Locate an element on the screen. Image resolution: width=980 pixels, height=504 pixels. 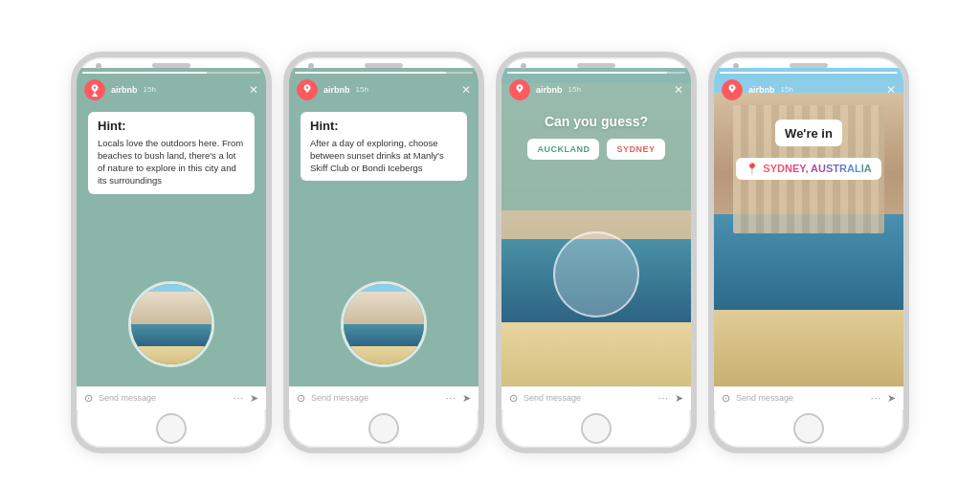
story-topbar-2: airbnb 15h ✕ is located at coordinates (384, 86).